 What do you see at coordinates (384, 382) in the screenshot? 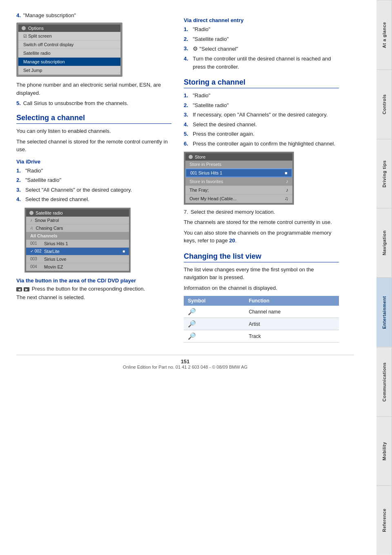
I see `sidebar-tab-communications: Communications` at bounding box center [384, 382].